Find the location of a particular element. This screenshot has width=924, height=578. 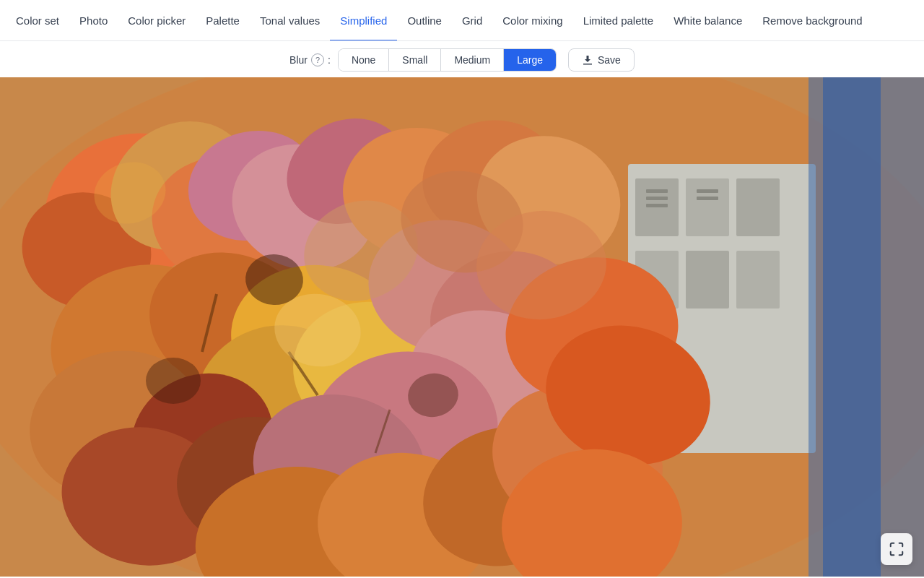

nav-item-photo: Photo is located at coordinates (94, 20).